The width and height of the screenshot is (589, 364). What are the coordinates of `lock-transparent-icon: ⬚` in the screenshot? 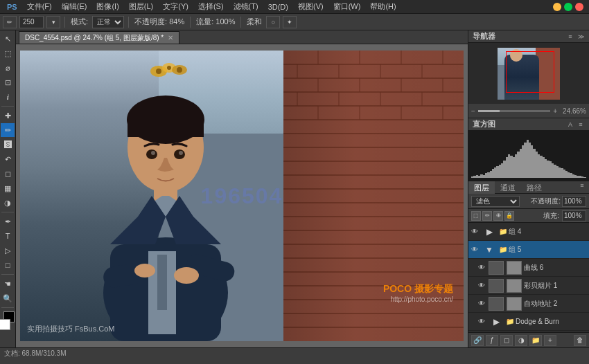 It's located at (476, 216).